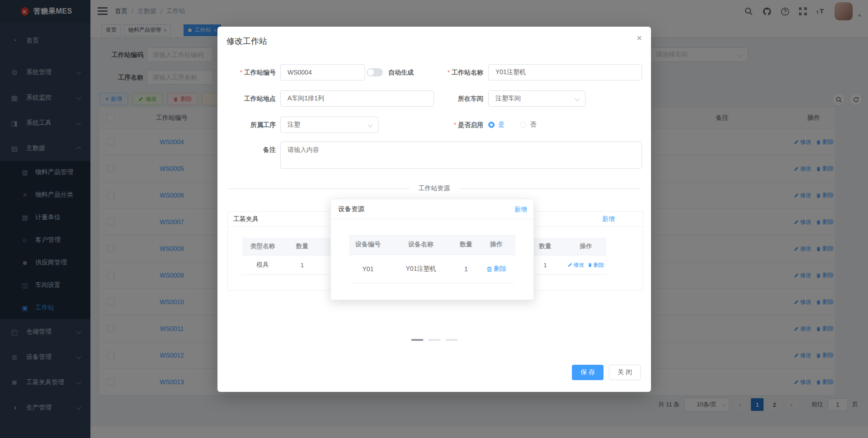 The width and height of the screenshot is (868, 438). Describe the element at coordinates (454, 72) in the screenshot. I see `name-label: 工作站名称` at that location.